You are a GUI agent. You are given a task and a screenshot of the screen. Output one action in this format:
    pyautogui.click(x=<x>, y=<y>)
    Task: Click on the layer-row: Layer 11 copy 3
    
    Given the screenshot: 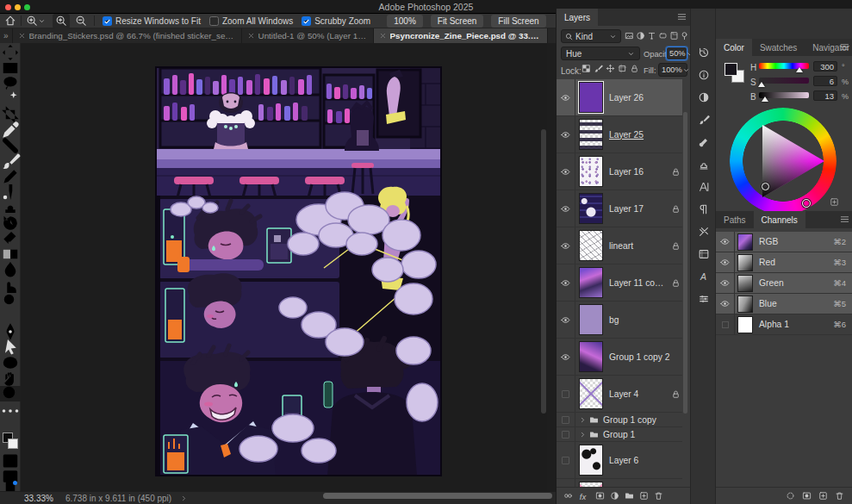 What is the action you would take?
    pyautogui.click(x=619, y=283)
    